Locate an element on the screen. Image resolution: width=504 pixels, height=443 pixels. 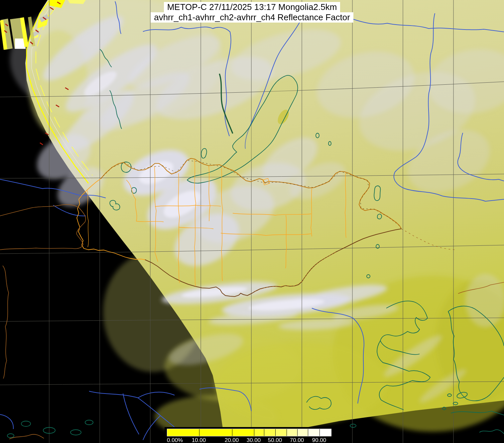
colorbar-label: 50.00 is located at coordinates (275, 440).